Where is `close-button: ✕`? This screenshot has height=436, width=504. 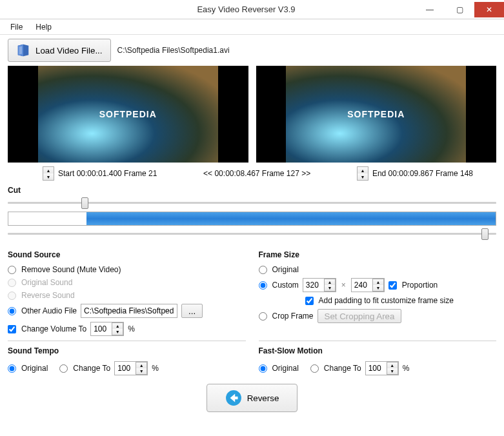 close-button: ✕ is located at coordinates (489, 10).